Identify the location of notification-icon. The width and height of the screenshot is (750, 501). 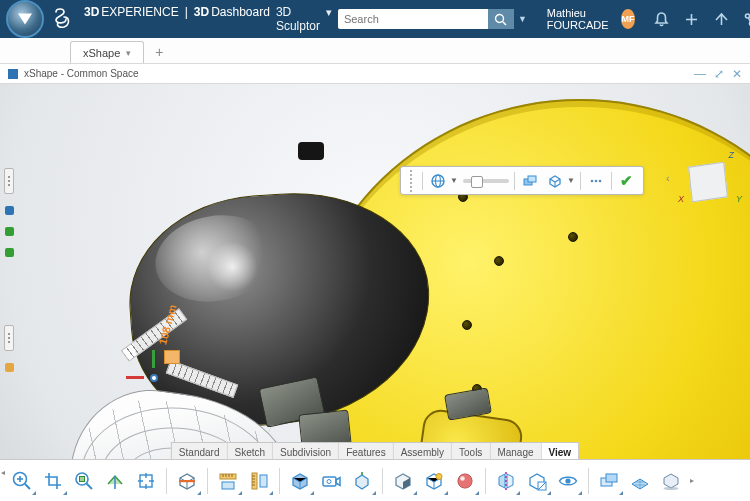
(662, 19).